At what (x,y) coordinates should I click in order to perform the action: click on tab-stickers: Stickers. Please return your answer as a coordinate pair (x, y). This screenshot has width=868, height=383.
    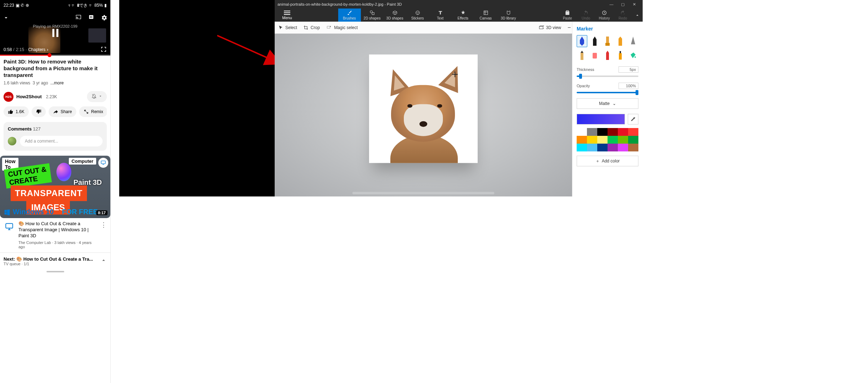
    Looking at the image, I should click on (418, 15).